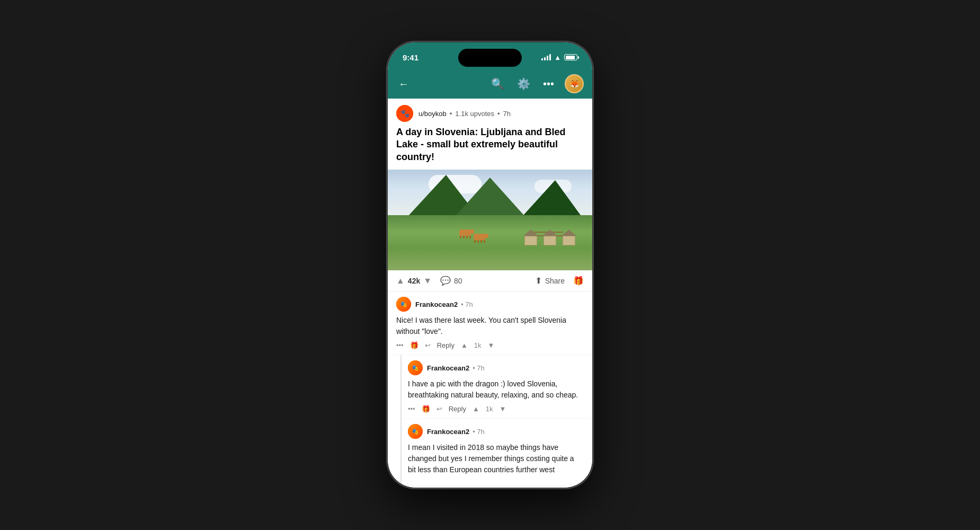 The width and height of the screenshot is (980, 530). Describe the element at coordinates (557, 57) in the screenshot. I see `wifi-icon: ▲` at that location.